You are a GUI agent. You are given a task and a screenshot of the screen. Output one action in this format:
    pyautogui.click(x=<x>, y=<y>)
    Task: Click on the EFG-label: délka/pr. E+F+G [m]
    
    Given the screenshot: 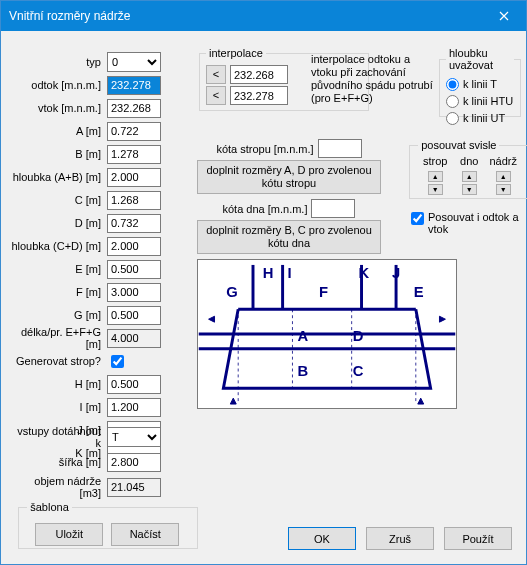 What is the action you would take?
    pyautogui.click(x=59, y=338)
    